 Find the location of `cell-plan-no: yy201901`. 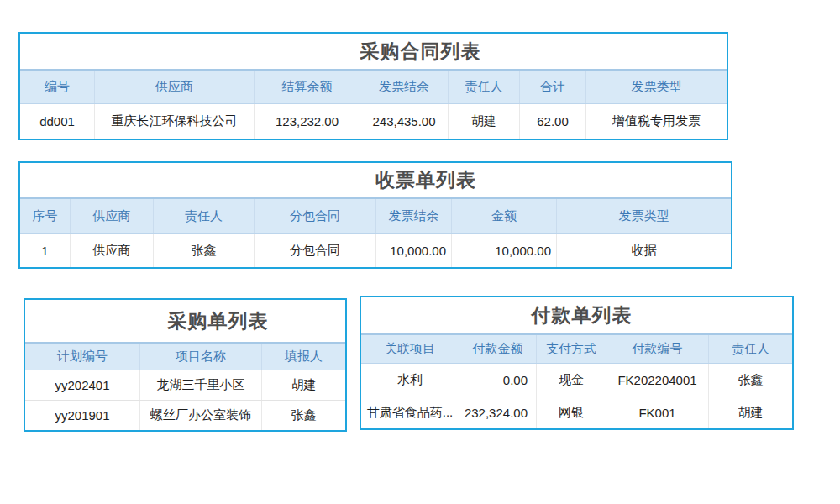

cell-plan-no: yy201901 is located at coordinates (82, 415).